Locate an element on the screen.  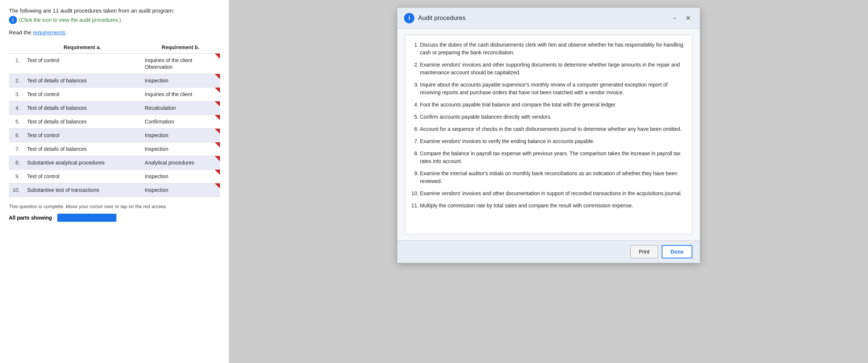
bottom-text: This question is complete. Move your cur… is located at coordinates (115, 206).